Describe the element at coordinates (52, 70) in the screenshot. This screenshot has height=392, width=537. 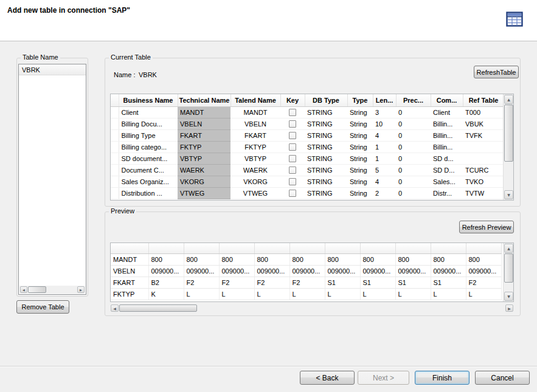
I see `table-list-item: VBRK` at that location.